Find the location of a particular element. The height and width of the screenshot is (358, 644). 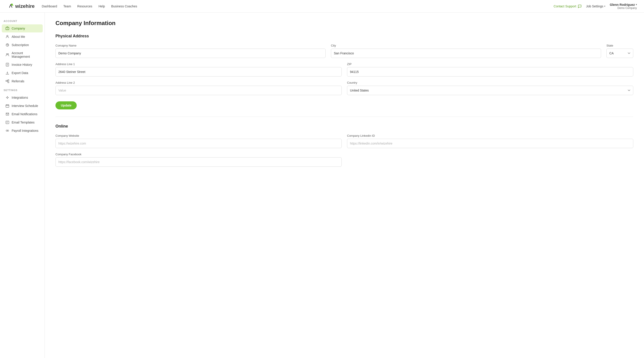

sidebar-item-export-data-label: Export Data is located at coordinates (20, 73).